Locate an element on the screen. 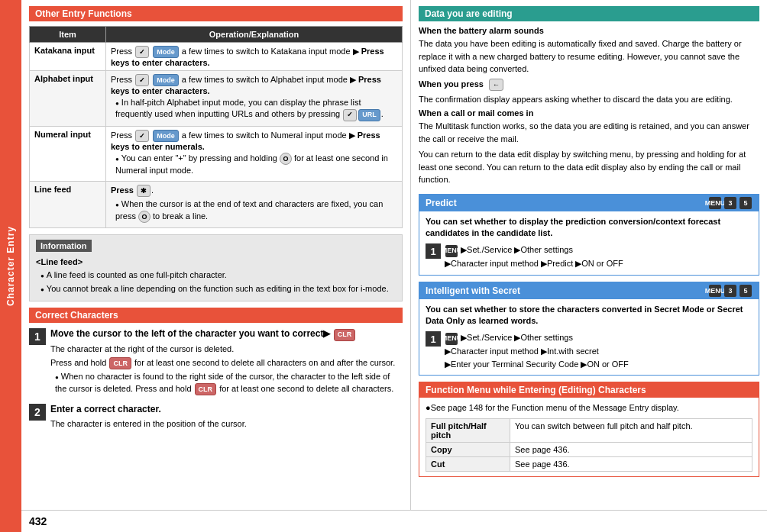  data-editing-header: Data you are editing is located at coordinates (589, 14).